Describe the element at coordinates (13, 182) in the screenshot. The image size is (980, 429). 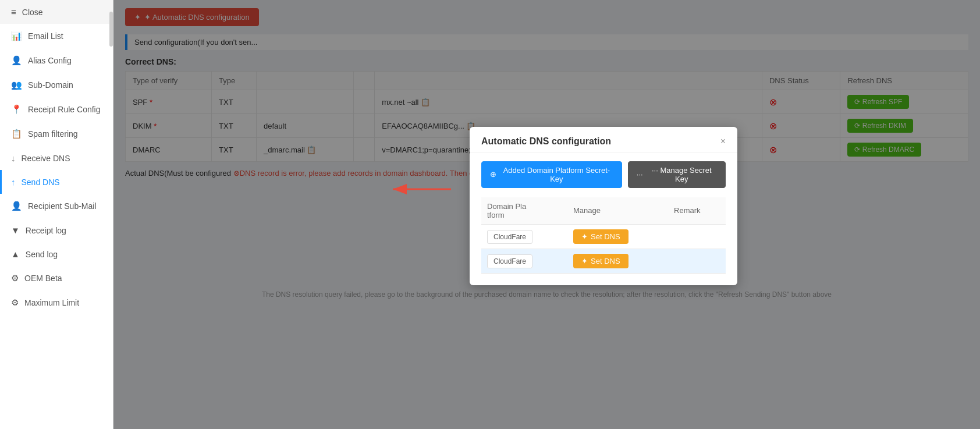
I see `up-arrow-icon: ↑` at that location.